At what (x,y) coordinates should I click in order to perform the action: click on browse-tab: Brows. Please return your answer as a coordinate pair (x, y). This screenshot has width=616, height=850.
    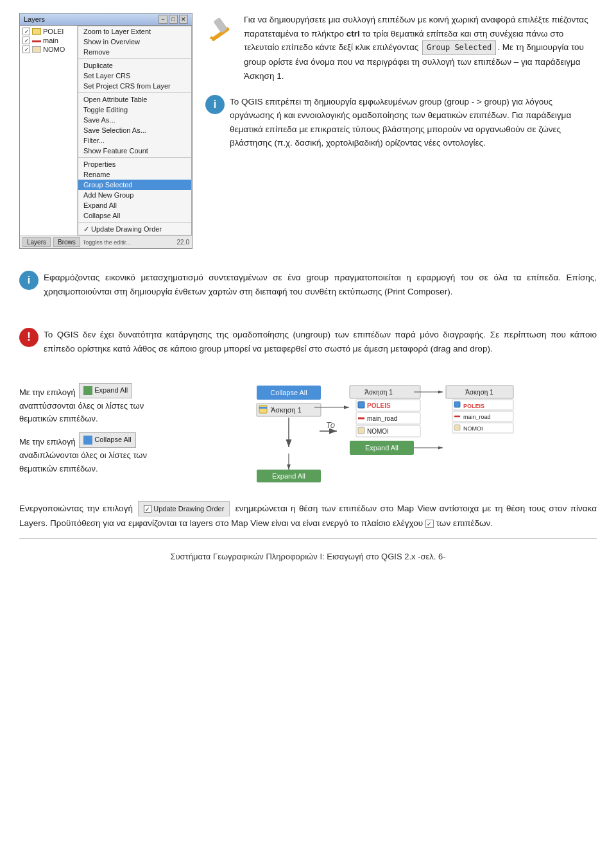
    Looking at the image, I should click on (67, 242).